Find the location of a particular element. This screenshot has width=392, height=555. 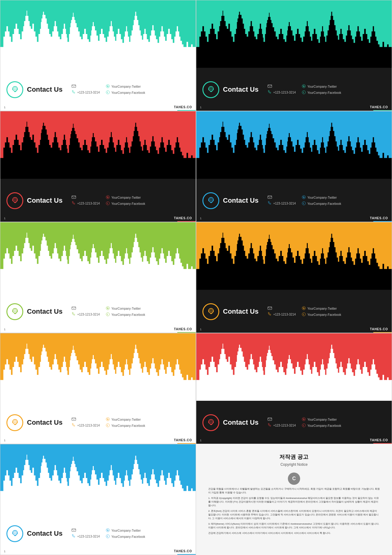

page-num-3: 1 is located at coordinates (5, 218).